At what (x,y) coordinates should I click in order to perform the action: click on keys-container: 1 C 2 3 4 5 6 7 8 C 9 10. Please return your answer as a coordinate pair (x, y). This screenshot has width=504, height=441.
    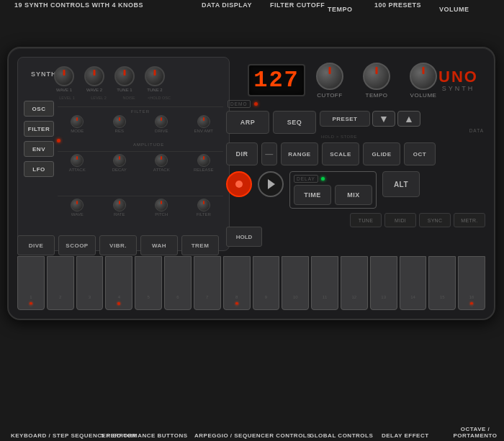
    Looking at the image, I should click on (251, 279).